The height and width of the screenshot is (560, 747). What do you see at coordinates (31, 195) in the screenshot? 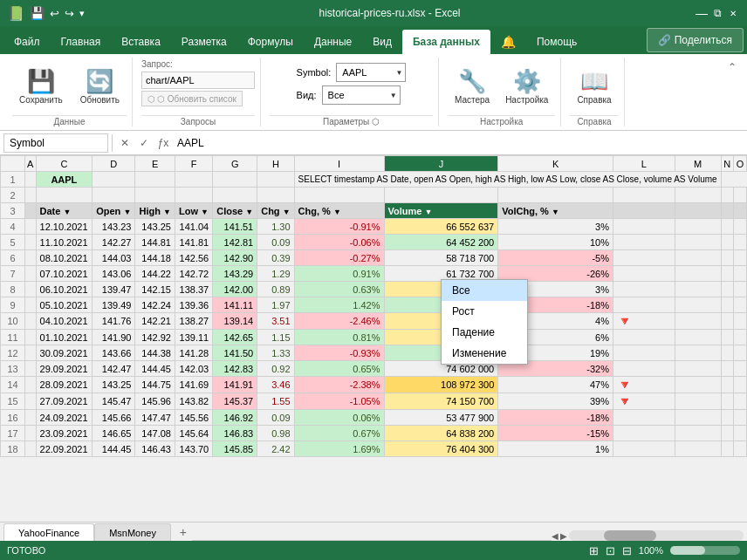
I see `cell-A2` at bounding box center [31, 195].